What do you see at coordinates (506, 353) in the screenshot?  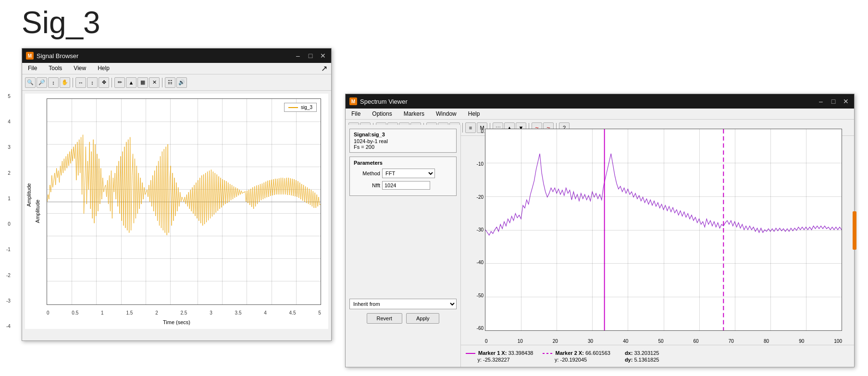 I see `marker1-x-header: Marker 1 X: 33.398438` at bounding box center [506, 353].